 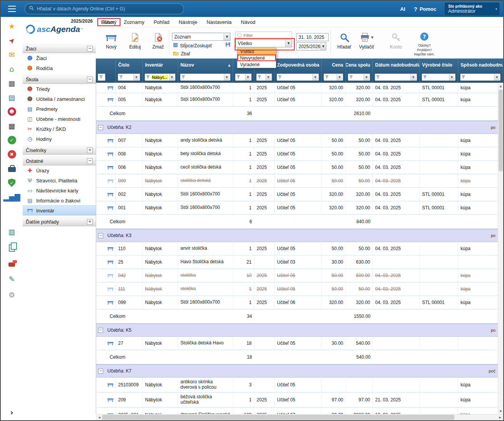 I want to click on columns-group-button: Stĺpce/Zoskupiť, so click(x=192, y=45).